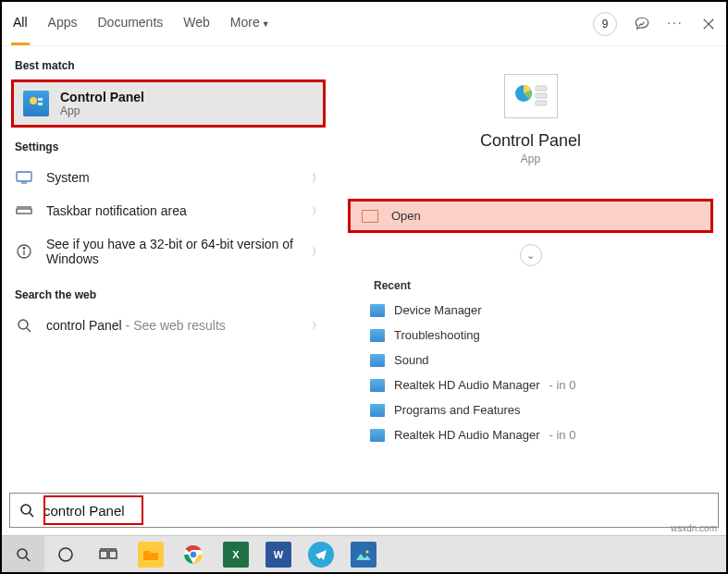 This screenshot has width=728, height=574. I want to click on taskbar: X W, so click(364, 554).